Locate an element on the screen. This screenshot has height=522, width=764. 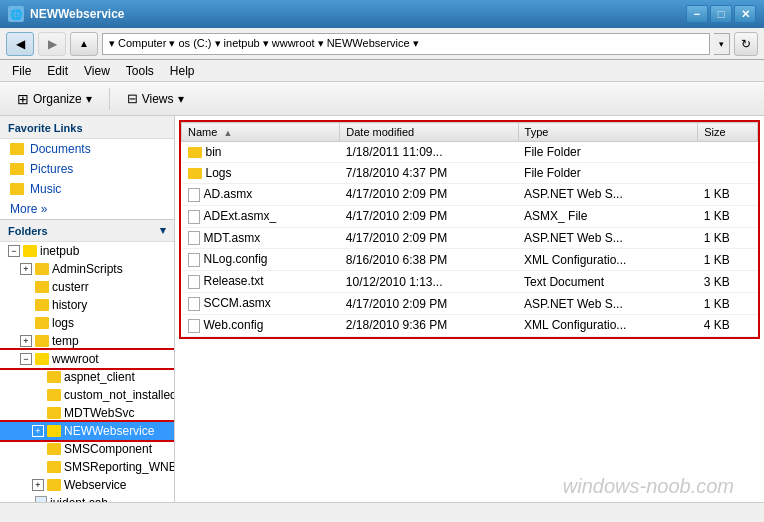
label-smsrep: SMSReporting_WNB is located at coordinates (120, 467).